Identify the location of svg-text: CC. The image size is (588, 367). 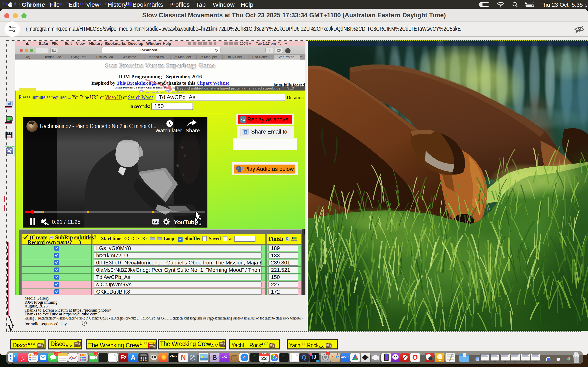
(156, 222).